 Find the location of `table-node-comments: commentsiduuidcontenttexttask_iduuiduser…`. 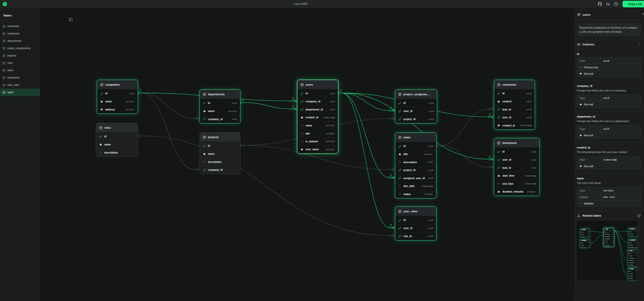

table-node-comments: commentsiduuidcontenttexttask_iduuiduser… is located at coordinates (514, 105).